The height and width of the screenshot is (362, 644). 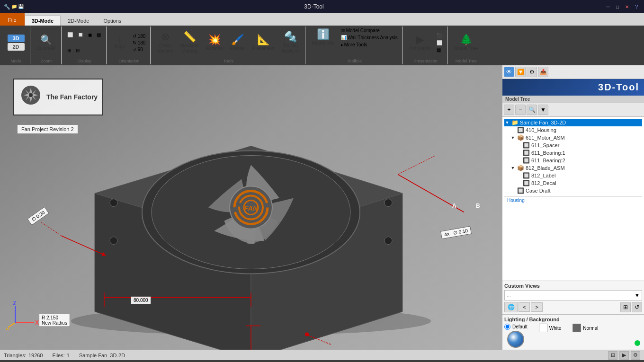 What do you see at coordinates (120, 43) in the screenshot?
I see `align-button: ⊹ Align` at bounding box center [120, 43].